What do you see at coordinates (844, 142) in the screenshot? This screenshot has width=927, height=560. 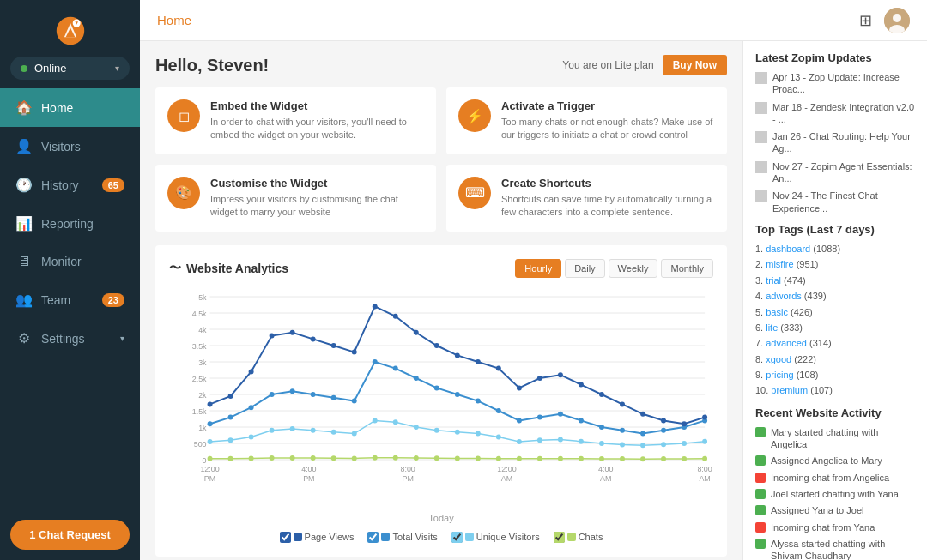 I see `update-text: Jan 26 - Chat Routing: Help Your Ag...` at bounding box center [844, 142].